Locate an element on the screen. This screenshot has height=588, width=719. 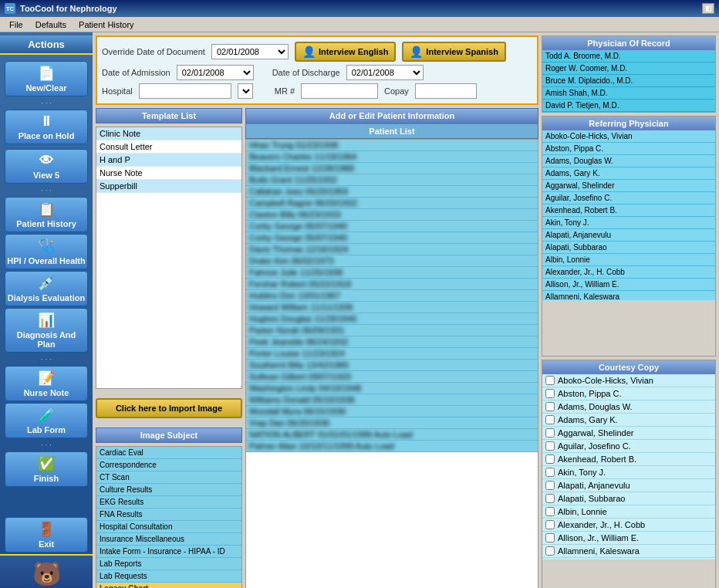
physician-item: Roger W. Coomer, M.D. is located at coordinates (629, 69).